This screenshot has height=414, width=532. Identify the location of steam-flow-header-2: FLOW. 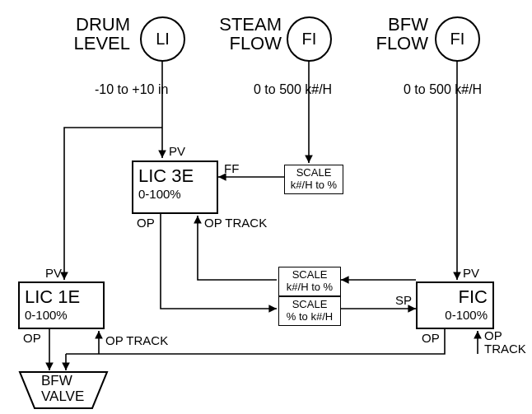
(255, 43).